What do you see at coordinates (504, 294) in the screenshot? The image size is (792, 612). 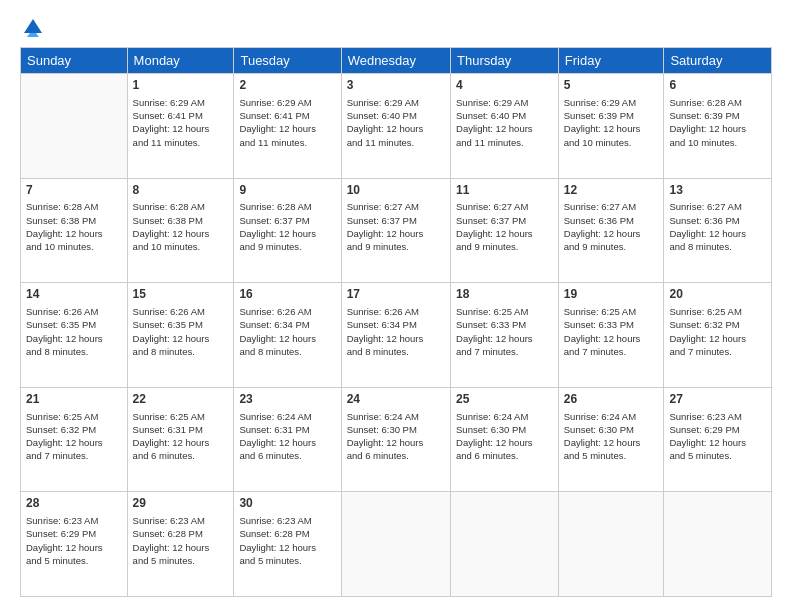 I see `day-number: 18` at bounding box center [504, 294].